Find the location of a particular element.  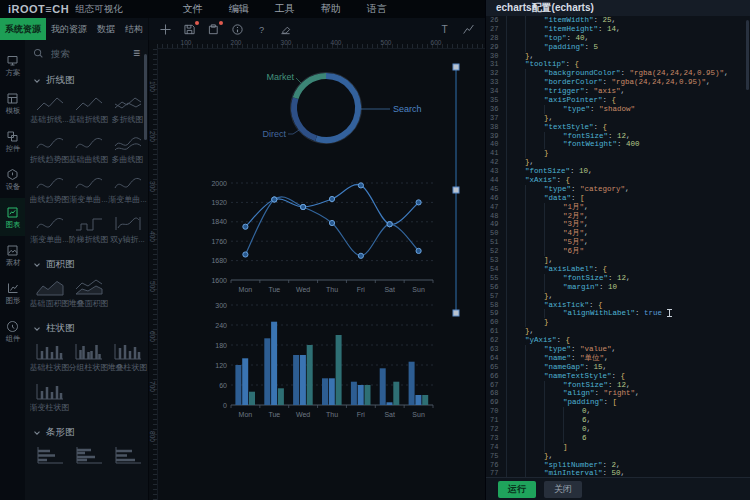

activity-item-template: 模板 is located at coordinates (12, 103).